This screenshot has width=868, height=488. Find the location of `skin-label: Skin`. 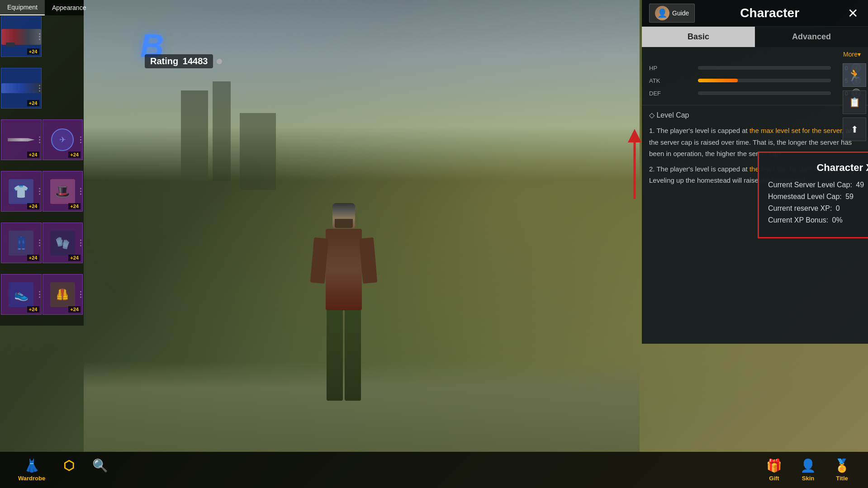

skin-label: Skin is located at coordinates (808, 479).